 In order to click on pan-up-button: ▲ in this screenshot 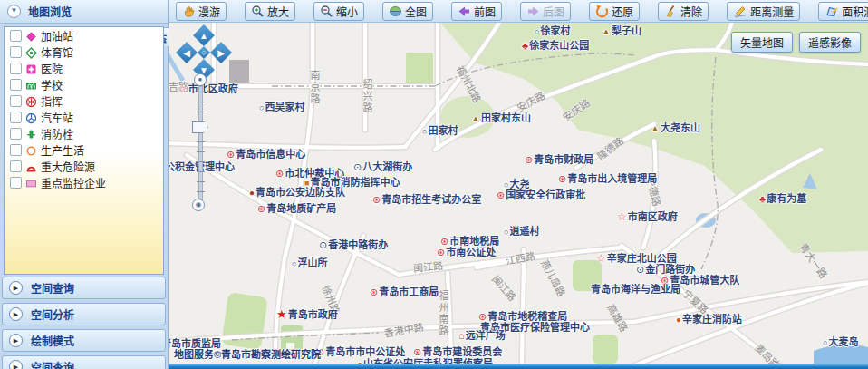, I will do `click(204, 35)`.